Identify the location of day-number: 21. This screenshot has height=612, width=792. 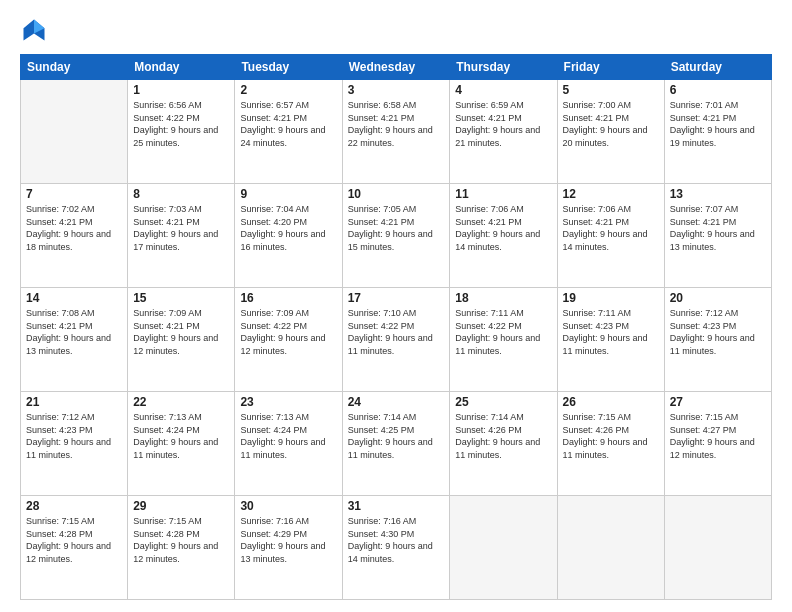
(74, 402).